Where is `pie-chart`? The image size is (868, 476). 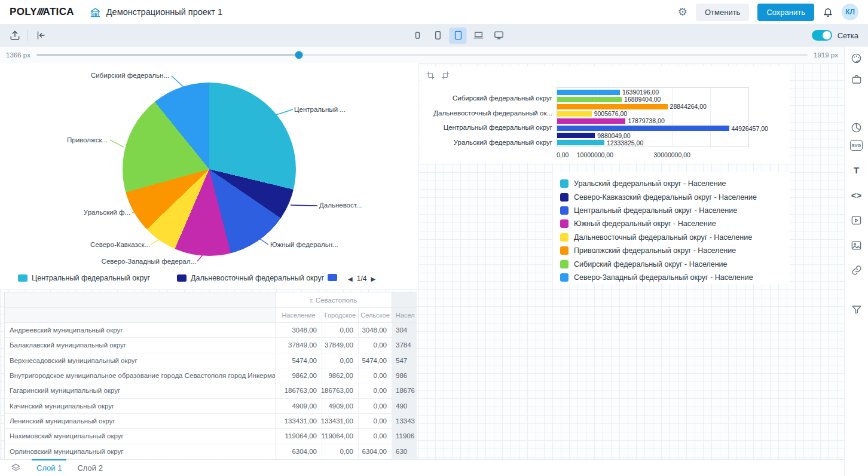
pie-chart is located at coordinates (209, 169).